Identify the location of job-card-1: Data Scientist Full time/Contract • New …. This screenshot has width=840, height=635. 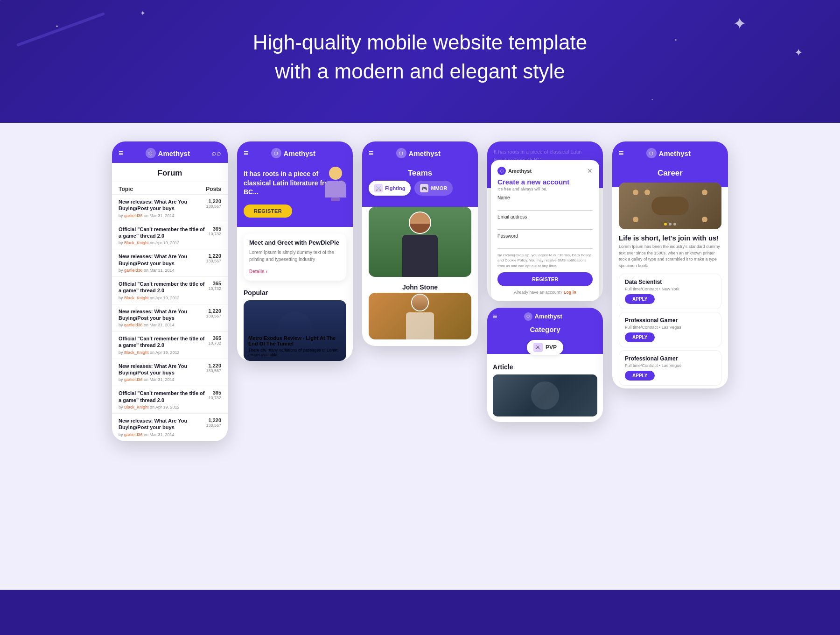
(670, 291).